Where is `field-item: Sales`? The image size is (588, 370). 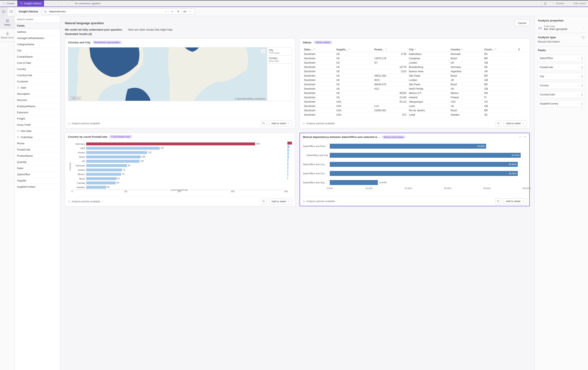 field-item: Sales is located at coordinates (38, 168).